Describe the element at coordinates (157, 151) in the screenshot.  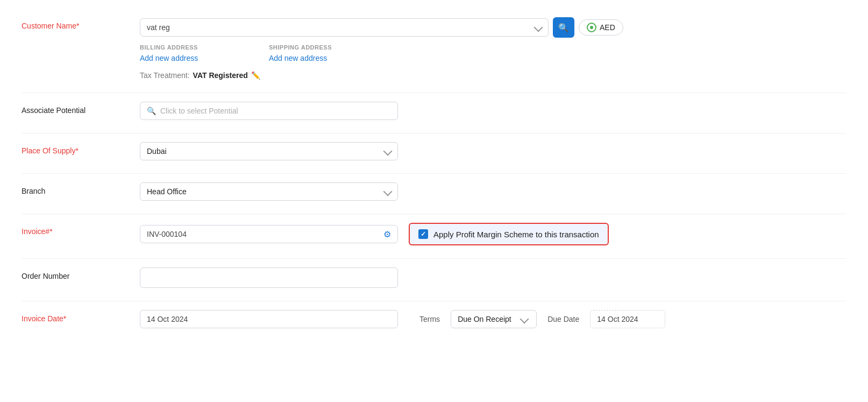
I see `place-of-supply-value: Dubai` at that location.